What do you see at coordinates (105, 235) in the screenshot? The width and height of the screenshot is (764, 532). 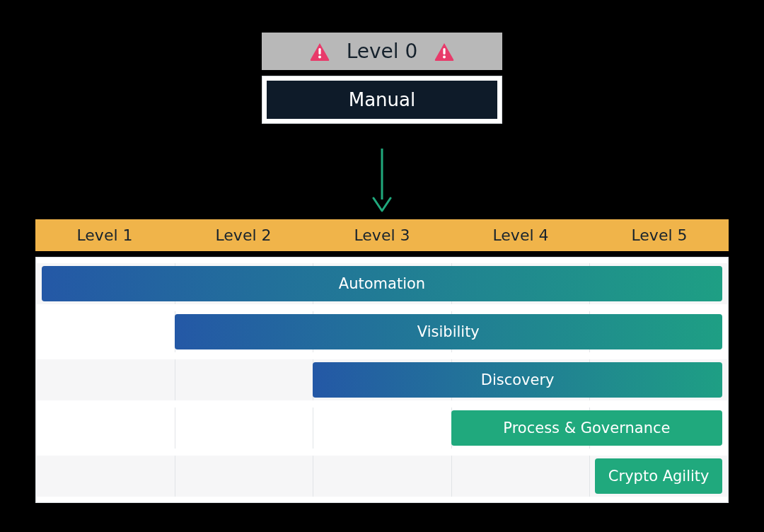 I see `level-header-1: Level 1` at bounding box center [105, 235].